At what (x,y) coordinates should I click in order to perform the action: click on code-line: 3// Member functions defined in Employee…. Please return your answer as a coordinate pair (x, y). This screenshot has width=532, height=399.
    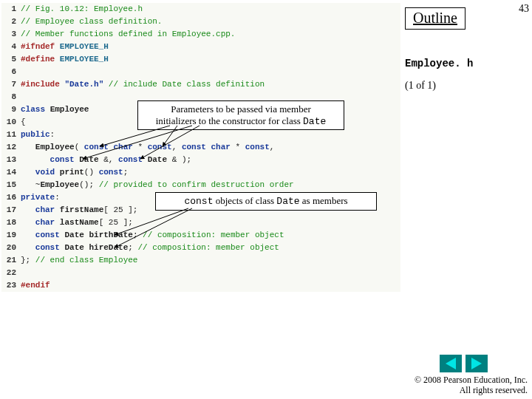
    Looking at the image, I should click on (201, 34).